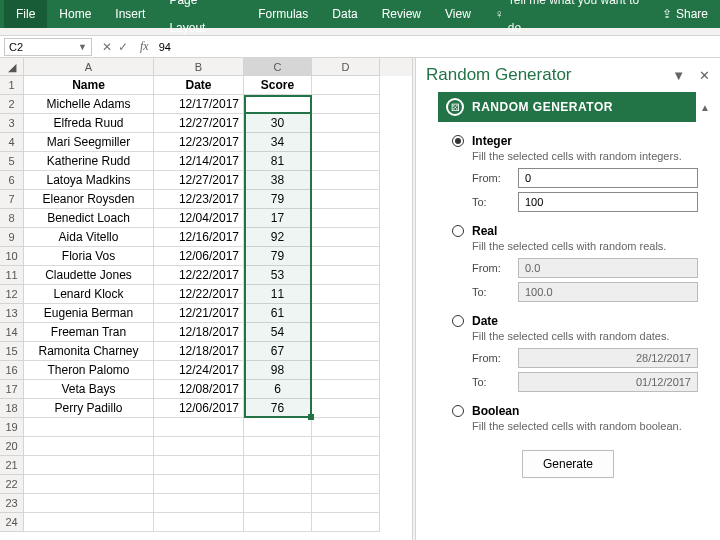 The height and width of the screenshot is (540, 720). What do you see at coordinates (278, 180) in the screenshot?
I see `cell-score: 38` at bounding box center [278, 180].